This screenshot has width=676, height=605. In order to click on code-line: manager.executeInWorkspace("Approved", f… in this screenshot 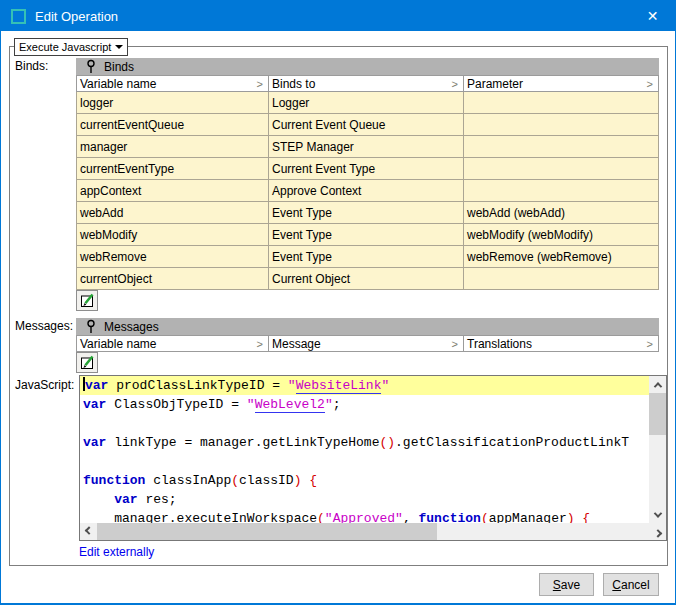, I will do `click(364, 516)`.